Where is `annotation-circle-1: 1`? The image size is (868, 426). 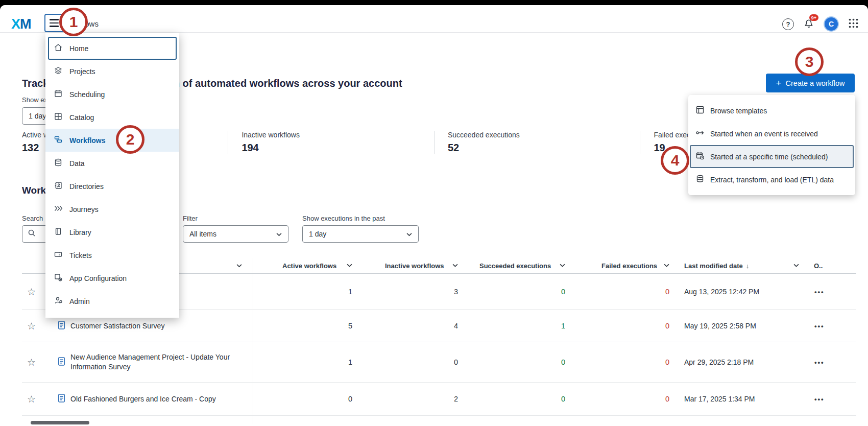
annotation-circle-1: 1 is located at coordinates (74, 22).